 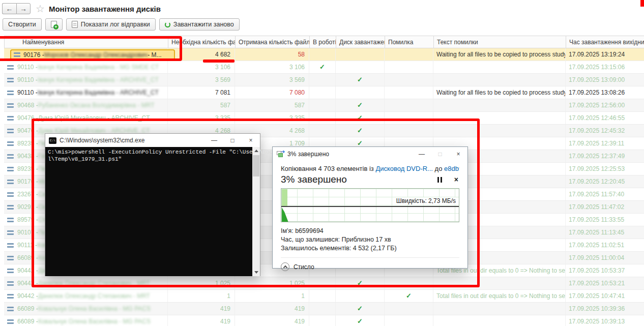 What do you see at coordinates (27, 169) in the screenshot?
I see `row-id: 89235 -` at bounding box center [27, 169].